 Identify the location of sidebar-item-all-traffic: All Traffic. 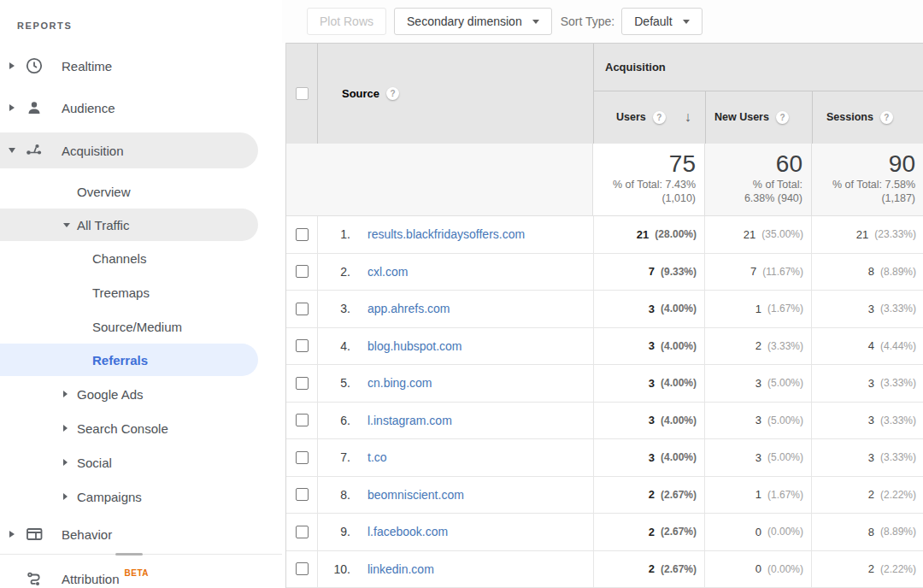
(129, 225).